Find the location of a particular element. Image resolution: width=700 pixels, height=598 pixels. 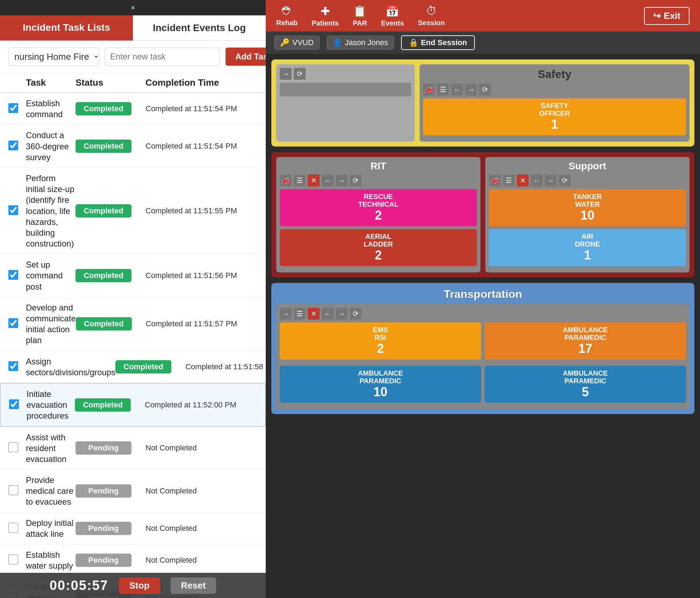

support-ctrl-left: ← is located at coordinates (537, 180).